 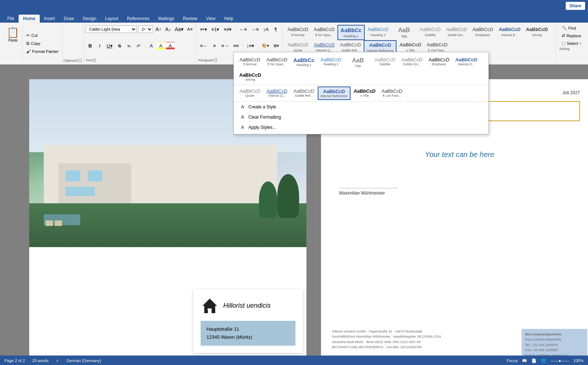 What do you see at coordinates (430, 32) in the screenshot?
I see `style-subtitle: AaBbCcD Subtitle` at bounding box center [430, 32].